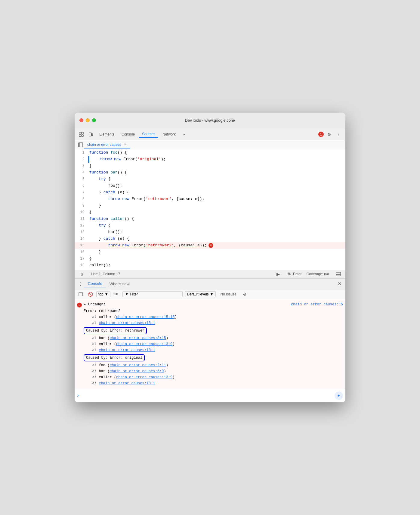 The height and width of the screenshot is (515, 420). I want to click on context-chevron-icon: ▼, so click(107, 294).